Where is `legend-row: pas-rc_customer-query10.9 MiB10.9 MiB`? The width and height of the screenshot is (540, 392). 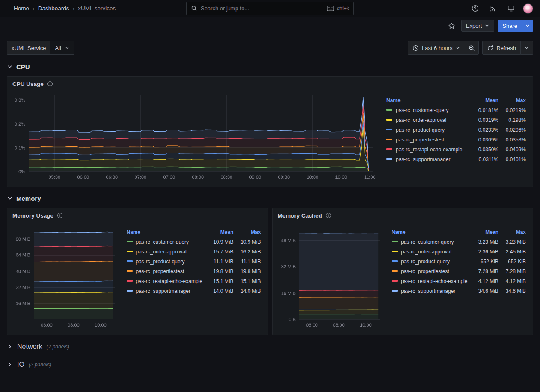 legend-row: pas-rc_customer-query10.9 MiB10.9 MiB is located at coordinates (194, 242).